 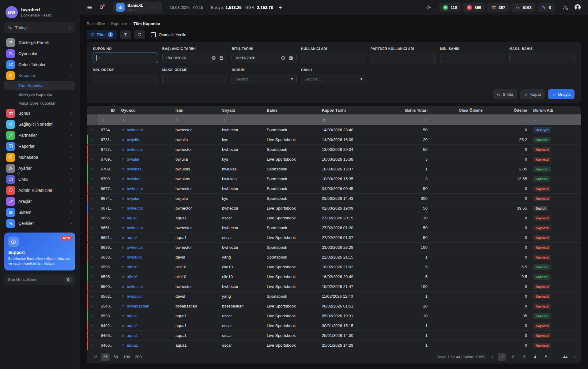 What do you see at coordinates (40, 201) in the screenshot?
I see `sidebar-item-ara-lar: Araçlar` at bounding box center [40, 201].